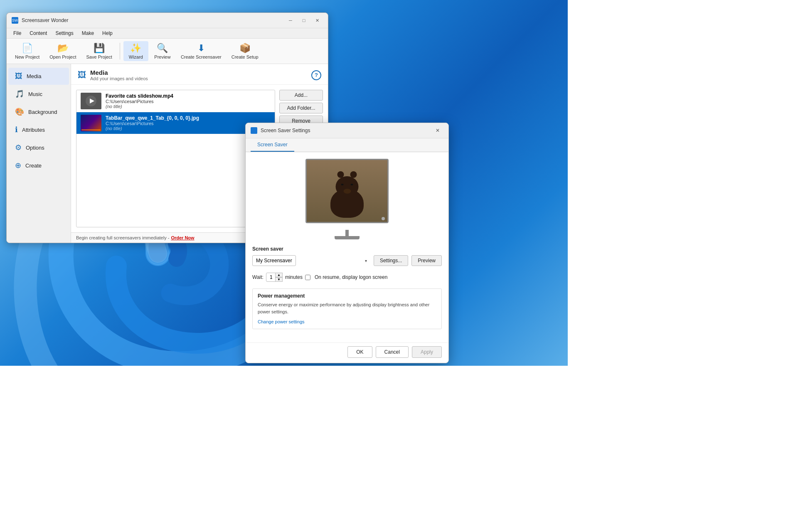  What do you see at coordinates (254, 131) in the screenshot?
I see `dialog-app-icon` at bounding box center [254, 131].